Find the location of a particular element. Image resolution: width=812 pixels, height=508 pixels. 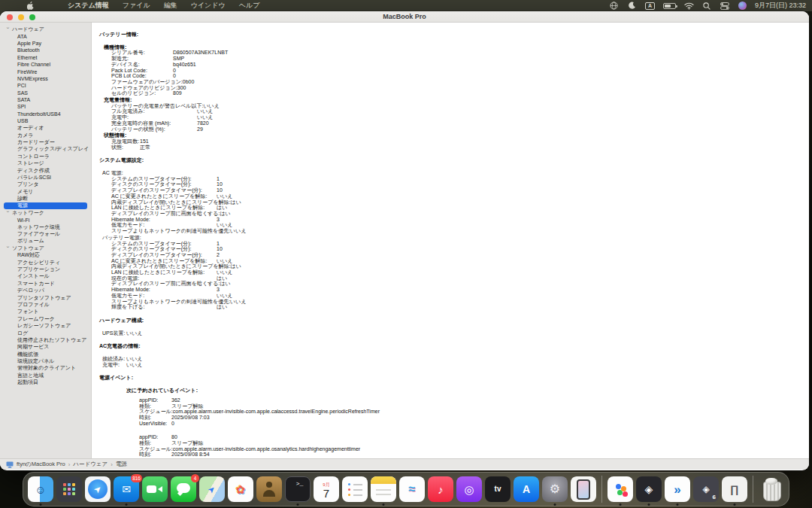

sidebar-item: RAW対応 is located at coordinates (45, 256).